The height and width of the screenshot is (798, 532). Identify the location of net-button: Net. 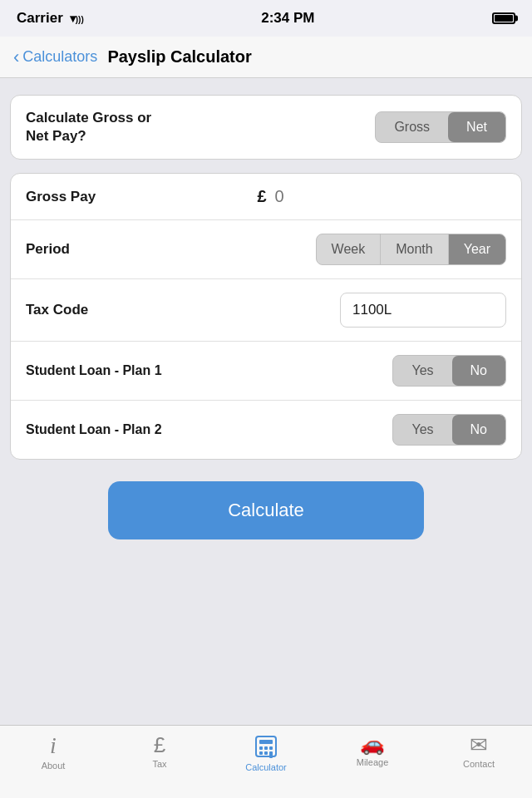
(477, 127).